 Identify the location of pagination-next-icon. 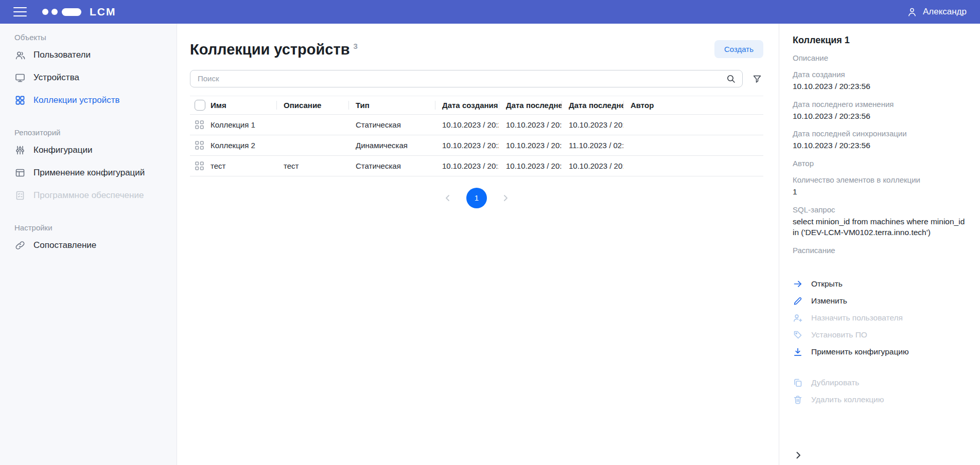
(505, 198).